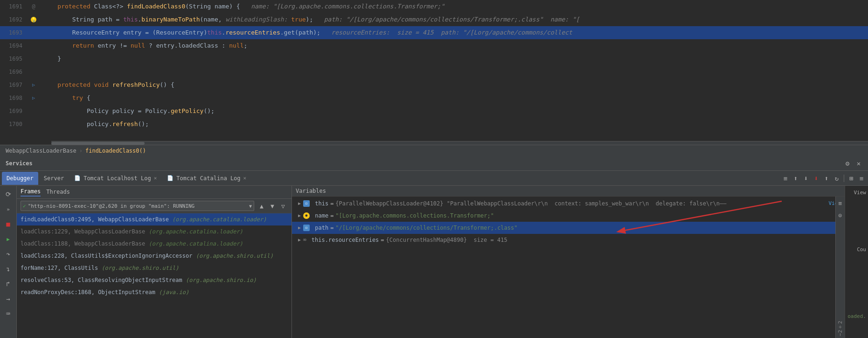  I want to click on breadcrumb-method: findLoadedClass0(), so click(116, 151).